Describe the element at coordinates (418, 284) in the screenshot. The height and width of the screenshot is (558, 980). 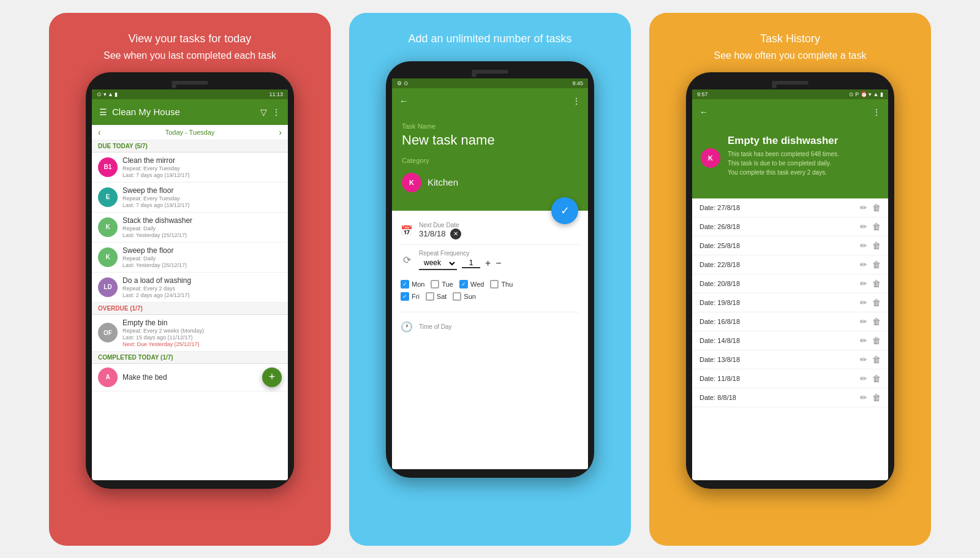
I see `mon-label: Mon` at that location.